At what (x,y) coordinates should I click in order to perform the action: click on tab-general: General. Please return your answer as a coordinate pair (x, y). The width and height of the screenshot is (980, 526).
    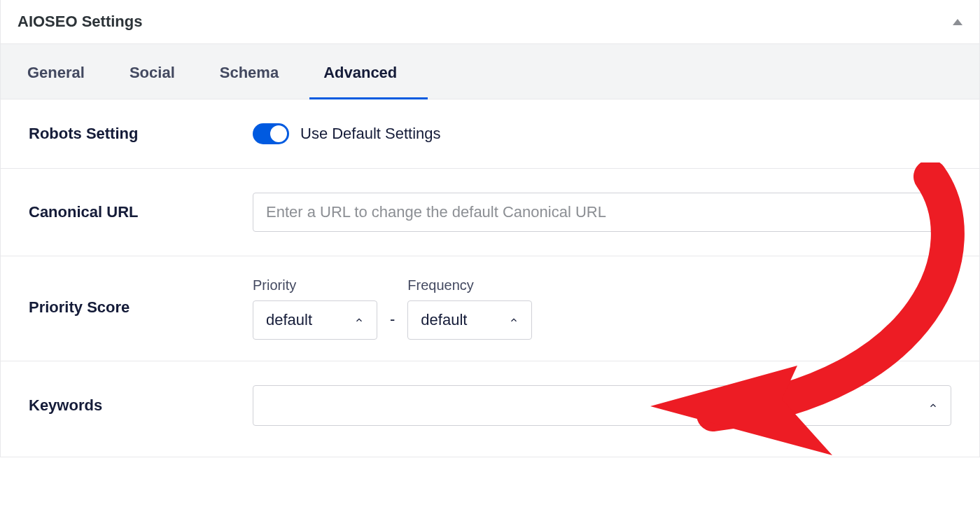
    Looking at the image, I should click on (64, 71).